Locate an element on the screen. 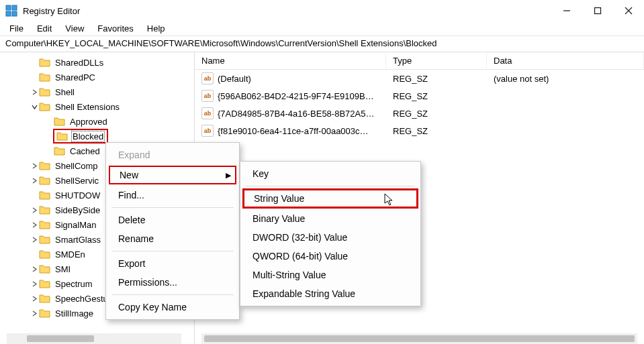 This screenshot has height=344, width=644. list-row: ab{7AD84985-87B4-4a16-BE58-8B72A5…REG_SZ is located at coordinates (419, 113).